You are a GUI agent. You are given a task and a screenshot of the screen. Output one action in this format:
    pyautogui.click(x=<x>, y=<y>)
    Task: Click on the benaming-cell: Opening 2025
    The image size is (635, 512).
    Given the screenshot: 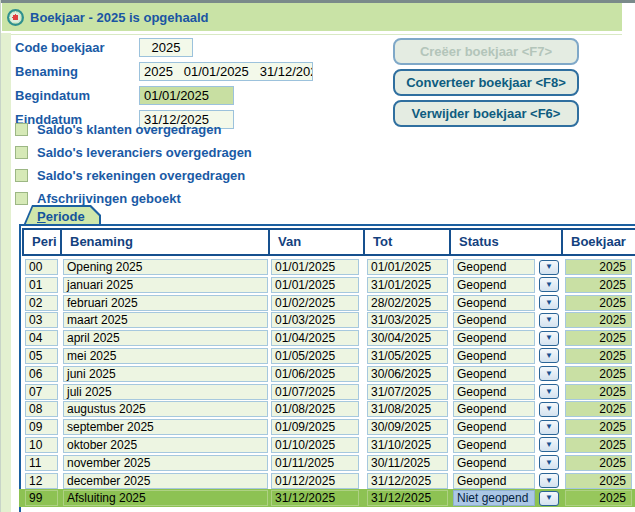 What is the action you would take?
    pyautogui.click(x=166, y=267)
    